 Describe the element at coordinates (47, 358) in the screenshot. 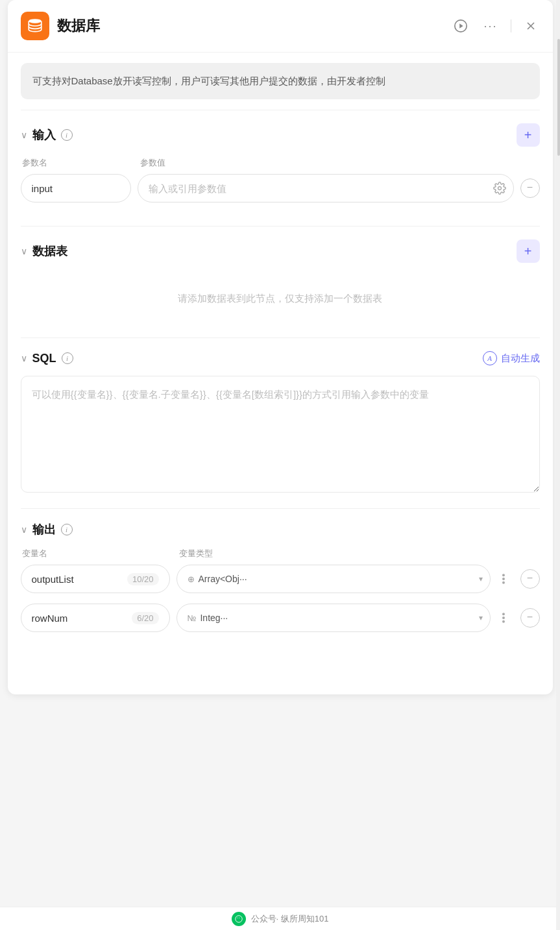

I see `sql-section-header-left: ∨ SQL i` at that location.